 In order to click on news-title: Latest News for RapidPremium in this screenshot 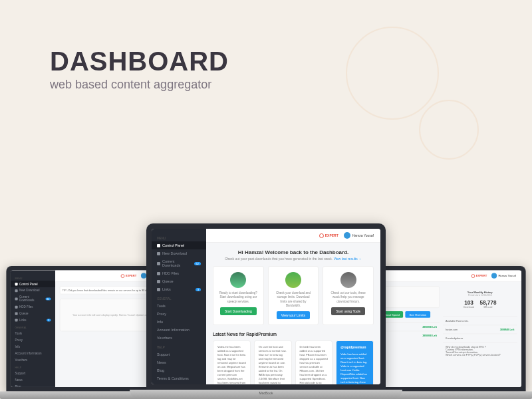, I will do `click(293, 334)`.